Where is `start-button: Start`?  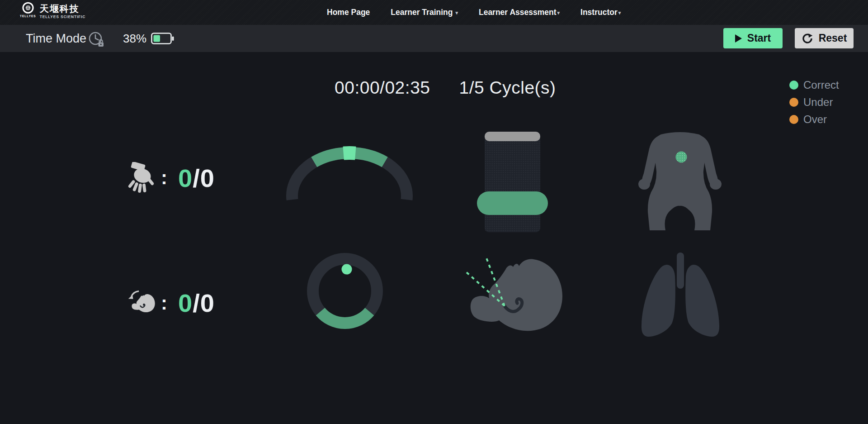 start-button: Start is located at coordinates (753, 38).